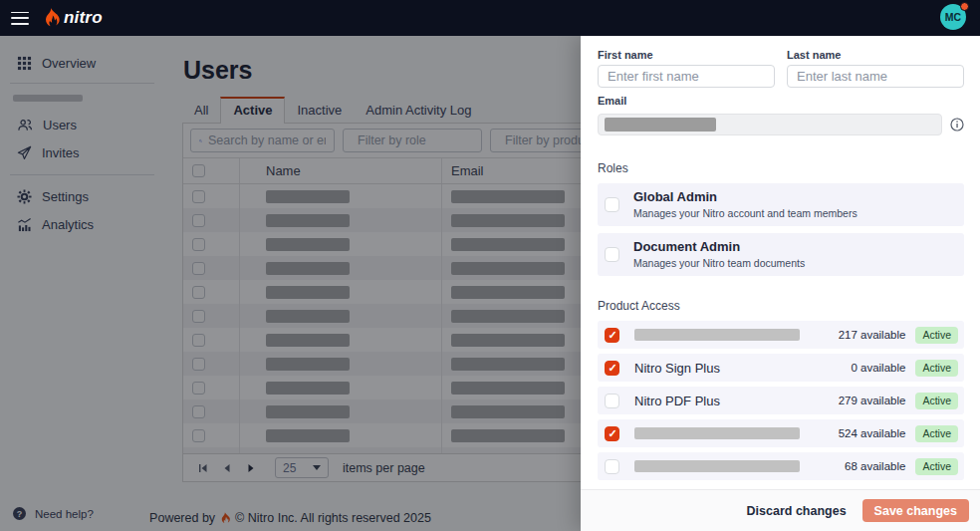  What do you see at coordinates (954, 18) in the screenshot?
I see `user-avatar: MC` at bounding box center [954, 18].